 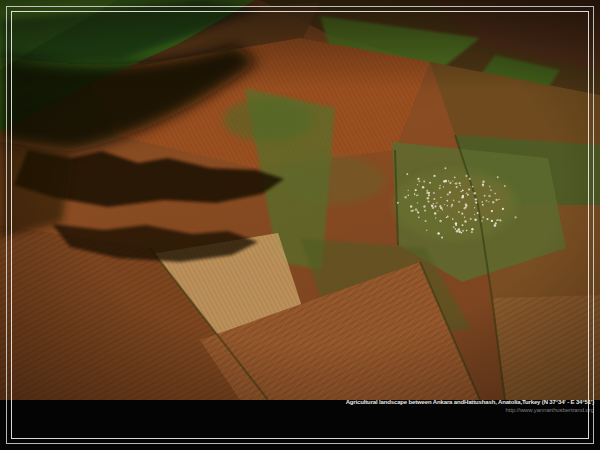 I want to click on caption-url: http://www.yannarthusbertrand.org, so click(x=470, y=410).